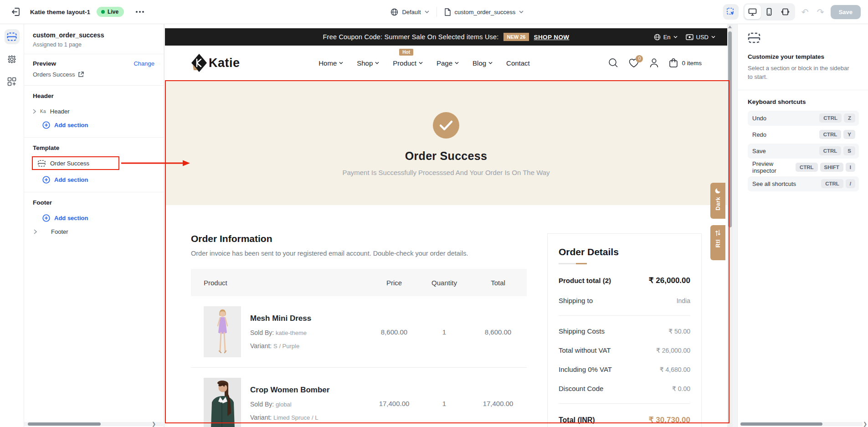 This screenshot has width=868, height=427. What do you see at coordinates (12, 59) in the screenshot?
I see `settings-tab-button` at bounding box center [12, 59].